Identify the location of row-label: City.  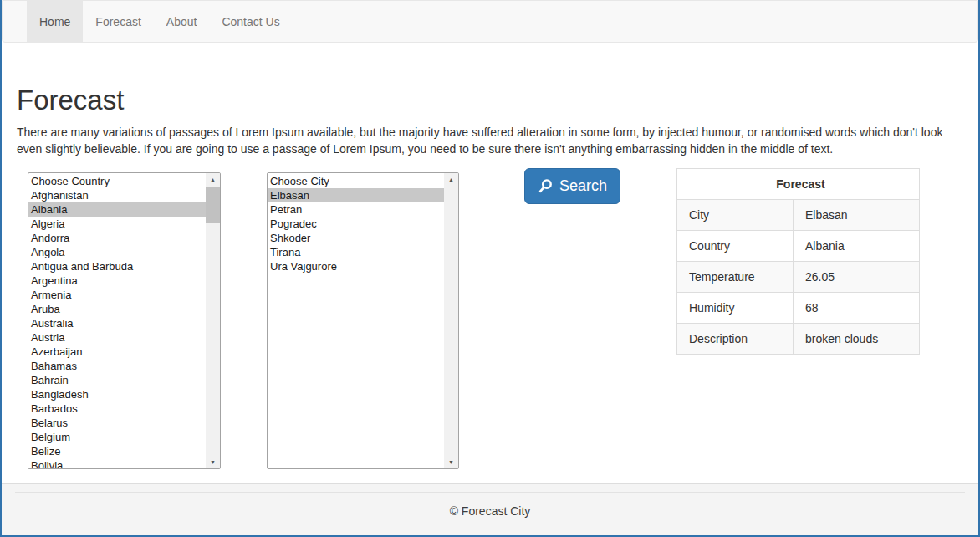
(736, 216).